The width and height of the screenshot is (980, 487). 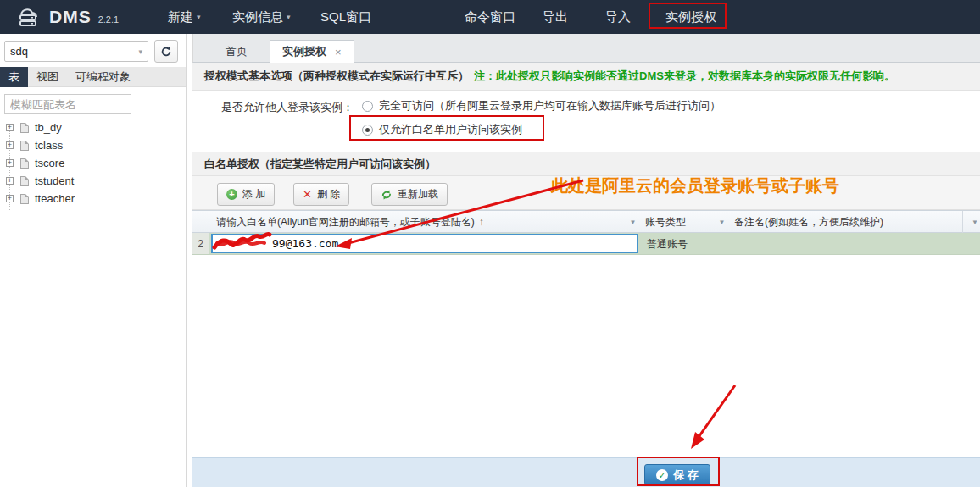 What do you see at coordinates (28, 17) in the screenshot?
I see `cloud-database-icon` at bounding box center [28, 17].